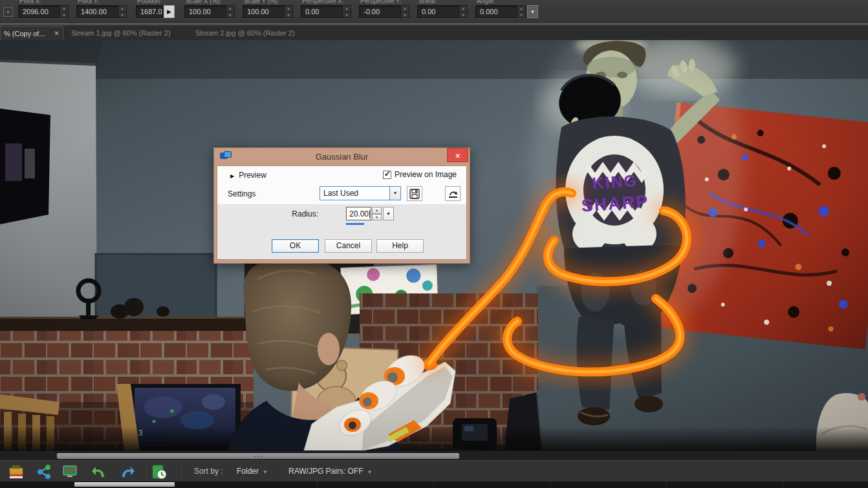  Describe the element at coordinates (149, 12) in the screenshot. I see `position-input: 1687.0` at that location.